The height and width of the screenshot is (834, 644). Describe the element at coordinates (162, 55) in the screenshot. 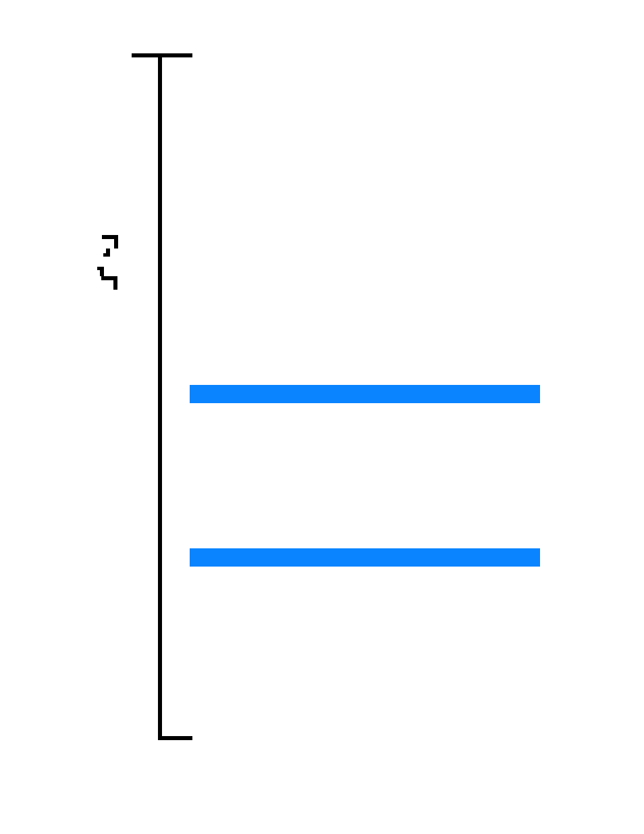

I see `bracket-top-segment` at that location.